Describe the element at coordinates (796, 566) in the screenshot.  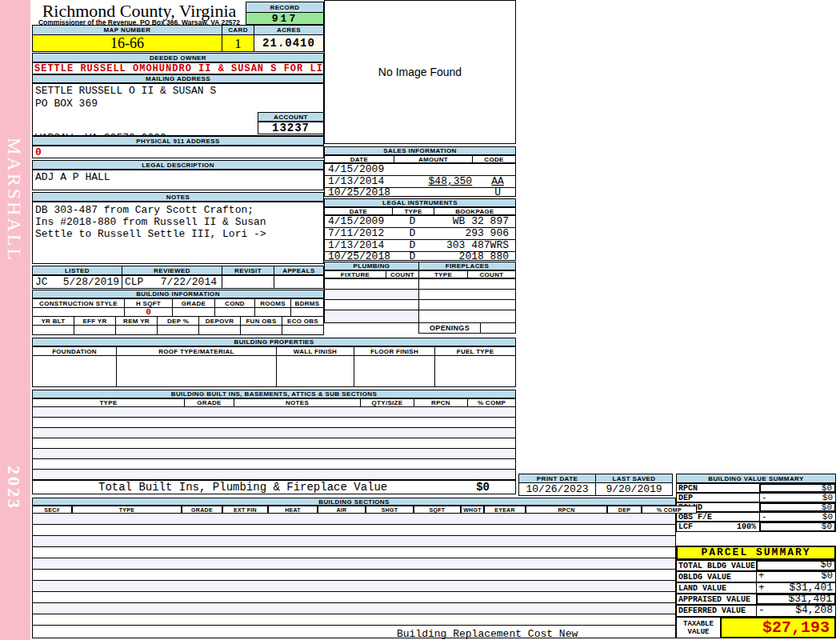
I see `ps-total-bldg-value-box: $0` at that location.